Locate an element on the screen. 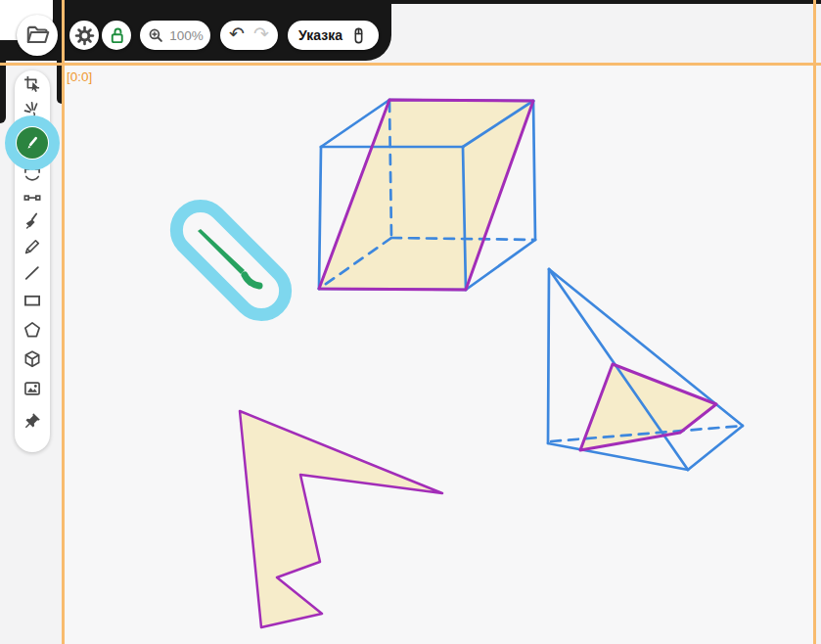  zoom-control: 100% is located at coordinates (175, 35).